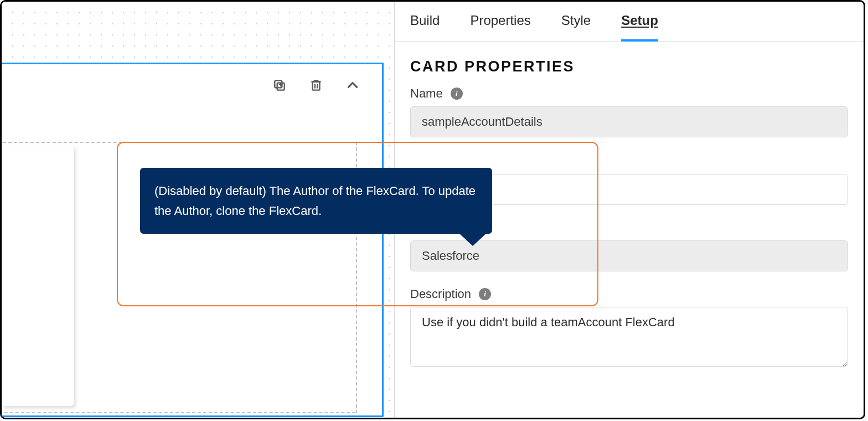 This screenshot has width=868, height=421. What do you see at coordinates (425, 27) in the screenshot?
I see `tab-build: Build` at bounding box center [425, 27].